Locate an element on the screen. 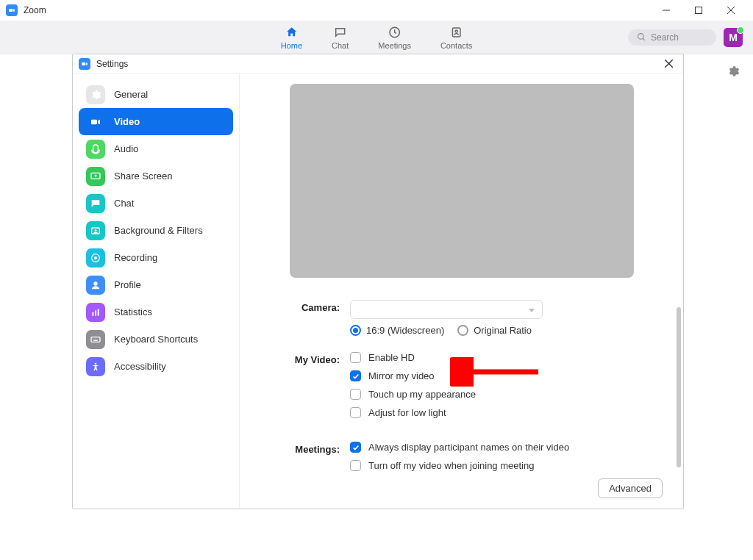 This screenshot has width=753, height=560. nav-label: Home is located at coordinates (291, 46).